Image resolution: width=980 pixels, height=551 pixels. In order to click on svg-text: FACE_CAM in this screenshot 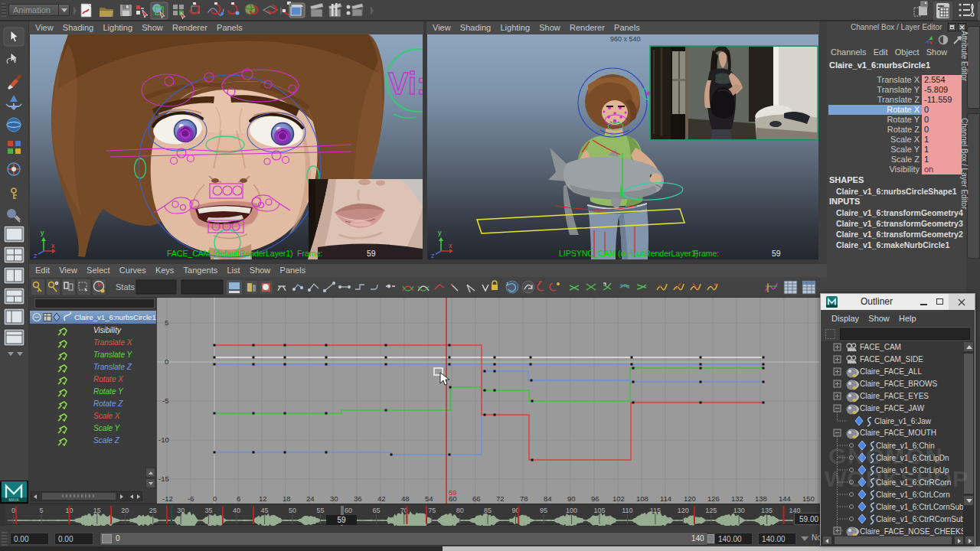, I will do `click(880, 347)`.